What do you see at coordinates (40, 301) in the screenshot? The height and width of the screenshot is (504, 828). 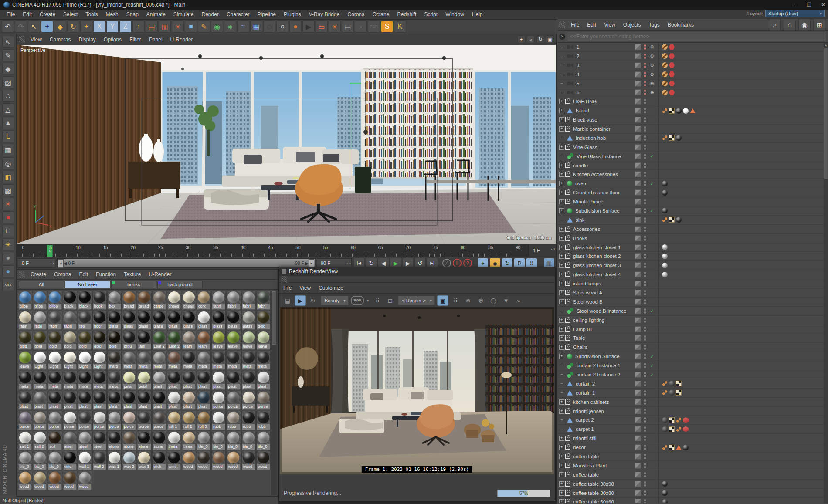 I see `material-swatch: bilbe` at bounding box center [40, 301].